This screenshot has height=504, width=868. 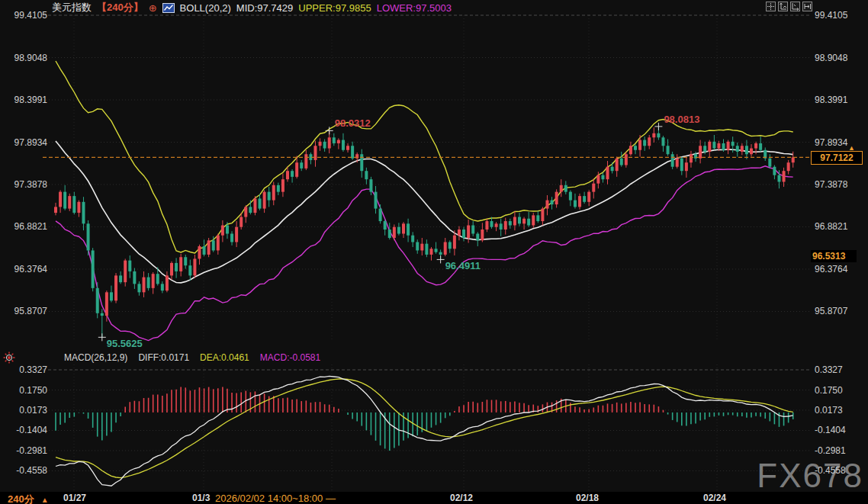 I want to click on timeframe-up-arrow-icon: ▲, so click(x=45, y=500).